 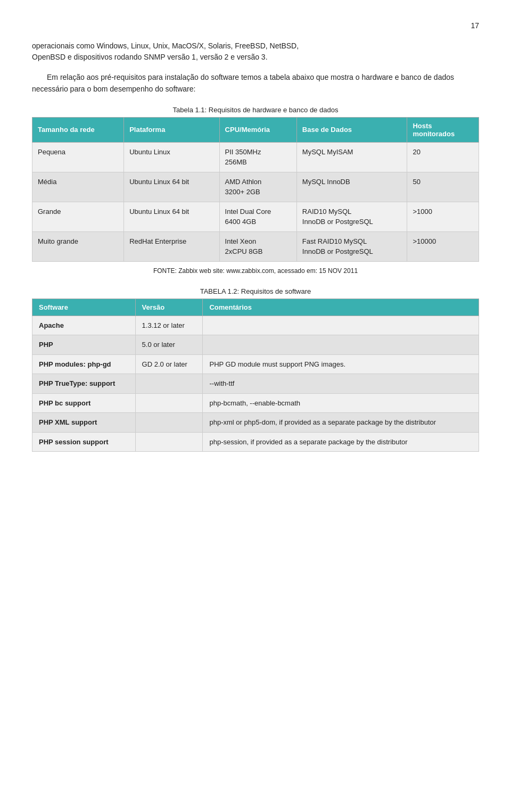 What do you see at coordinates (352, 187) in the screenshot?
I see `table-cell: MySQL InnoDB` at bounding box center [352, 187].